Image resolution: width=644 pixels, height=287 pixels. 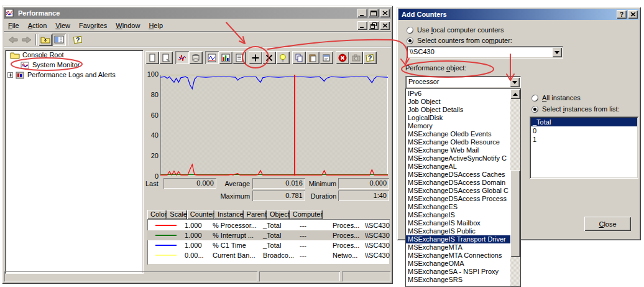 I want to click on legend-column-header: Instance, so click(x=229, y=214).